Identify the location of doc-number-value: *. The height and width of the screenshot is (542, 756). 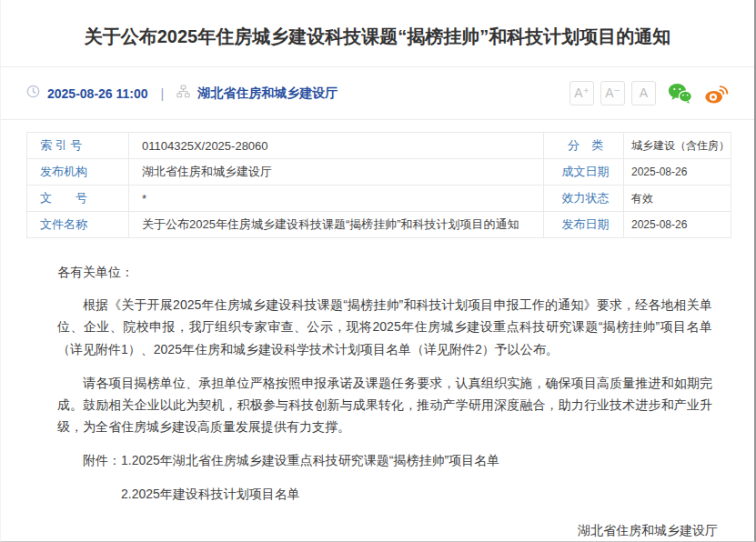
(337, 198).